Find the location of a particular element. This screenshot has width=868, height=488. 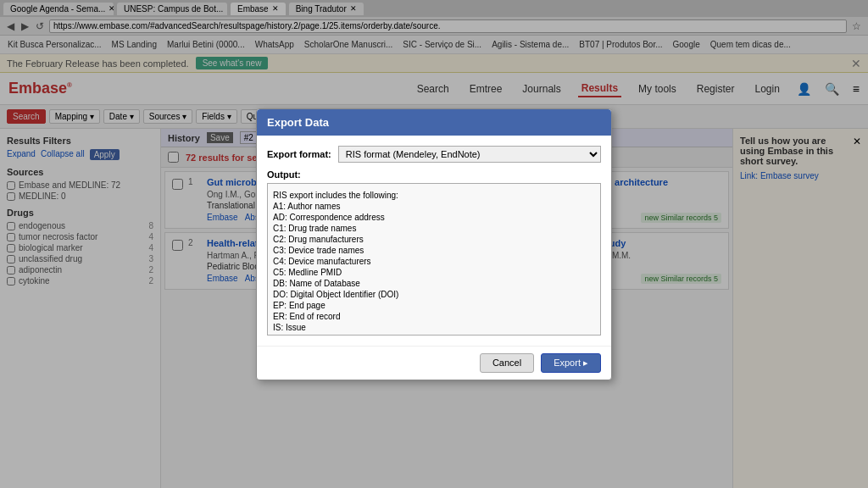

output-label: Output: is located at coordinates (434, 175).